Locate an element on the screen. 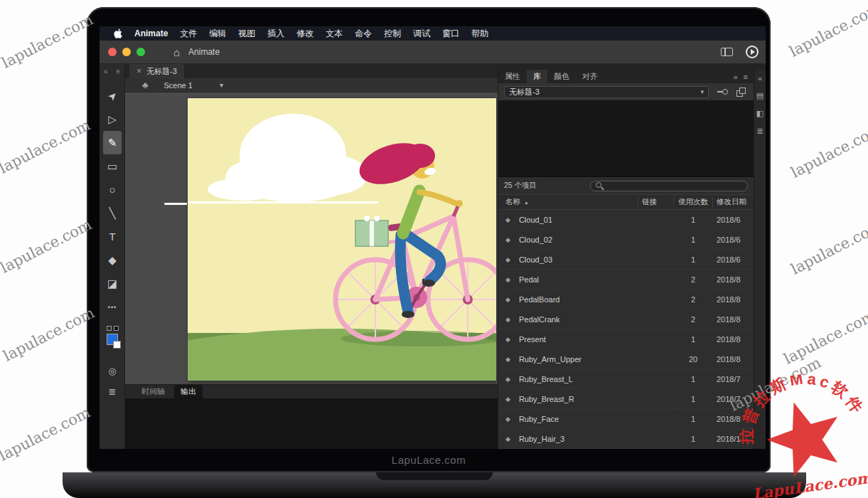  scene-symbol-icon: ♣ is located at coordinates (145, 85).